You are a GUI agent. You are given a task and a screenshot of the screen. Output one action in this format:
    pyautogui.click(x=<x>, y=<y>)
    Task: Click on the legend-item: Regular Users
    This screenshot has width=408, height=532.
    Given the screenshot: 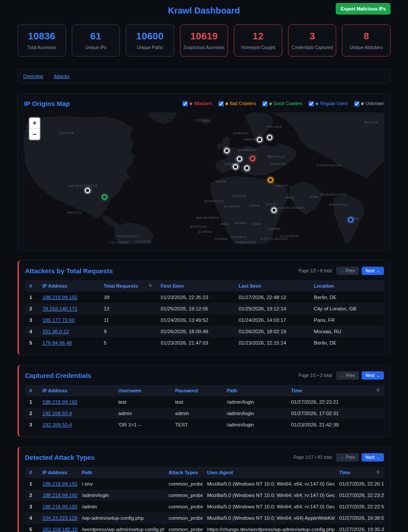 What is the action you would take?
    pyautogui.click(x=328, y=104)
    